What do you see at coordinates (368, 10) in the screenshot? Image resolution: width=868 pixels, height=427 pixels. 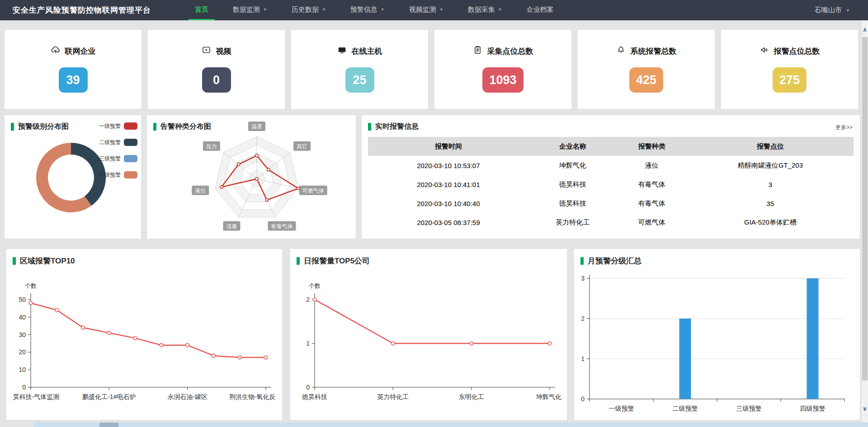 I see `nav-item-4: 预警信息▼` at bounding box center [368, 10].